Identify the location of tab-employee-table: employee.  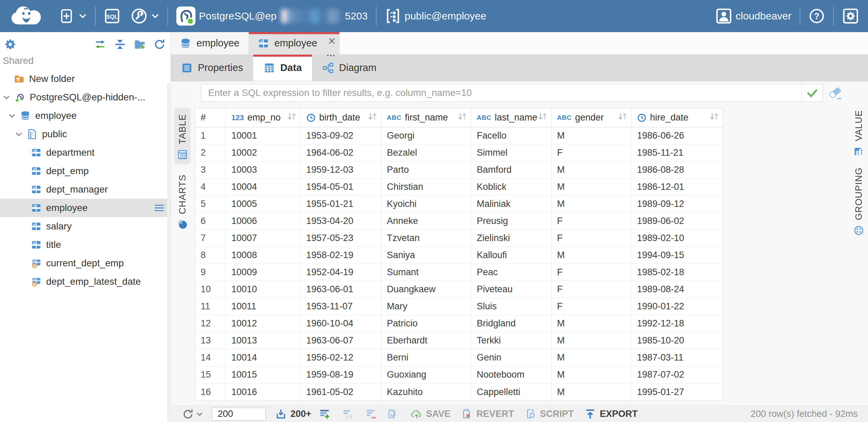
(294, 43).